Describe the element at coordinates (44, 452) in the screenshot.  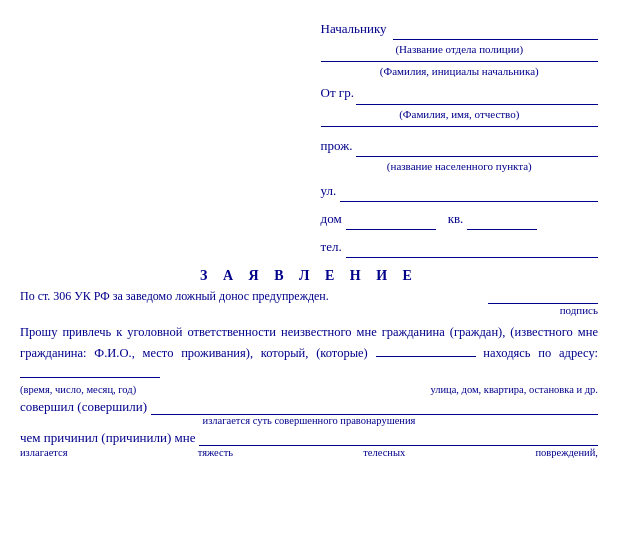
I see `chem-hint1: излагается` at that location.